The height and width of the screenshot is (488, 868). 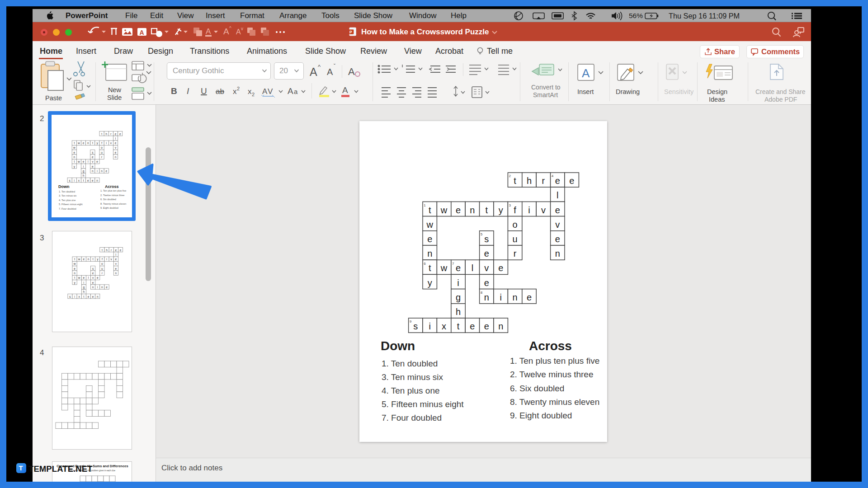 I want to click on svg-text: 9, so click(x=410, y=322).